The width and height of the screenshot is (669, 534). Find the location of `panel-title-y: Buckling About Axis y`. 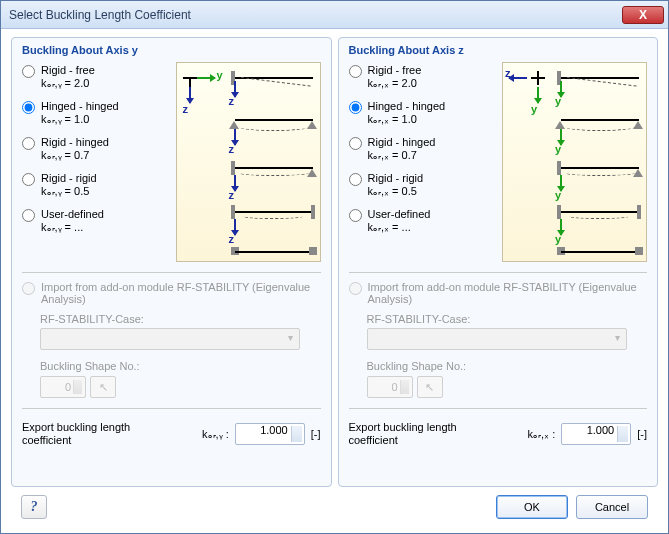

panel-title-y: Buckling About Axis y is located at coordinates (172, 50).